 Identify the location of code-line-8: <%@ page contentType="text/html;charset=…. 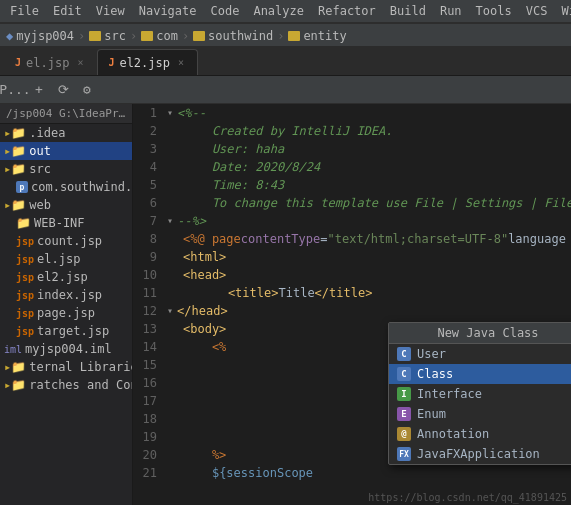
(369, 239).